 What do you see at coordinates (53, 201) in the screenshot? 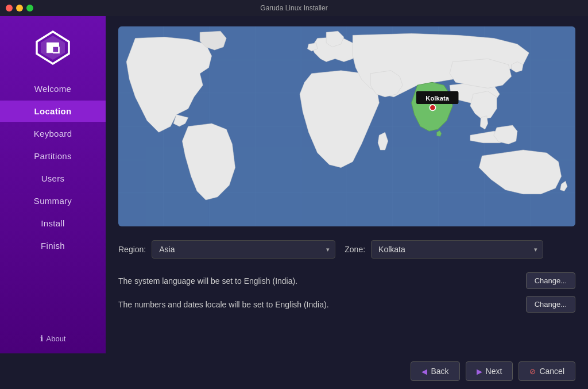
I see `sidebar-item-summary: Summary` at bounding box center [53, 201].